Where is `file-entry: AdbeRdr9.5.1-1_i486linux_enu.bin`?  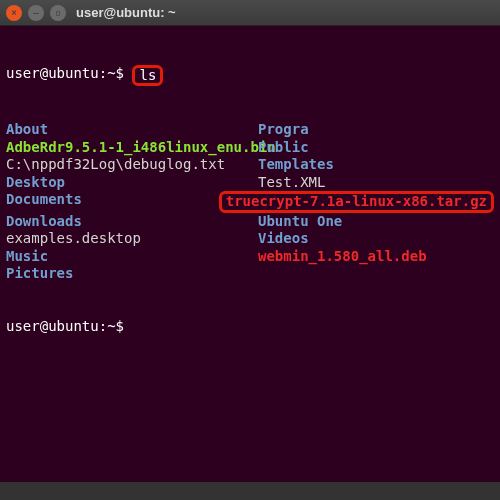 file-entry: AdbeRdr9.5.1-1_i486linux_enu.bin is located at coordinates (141, 147).